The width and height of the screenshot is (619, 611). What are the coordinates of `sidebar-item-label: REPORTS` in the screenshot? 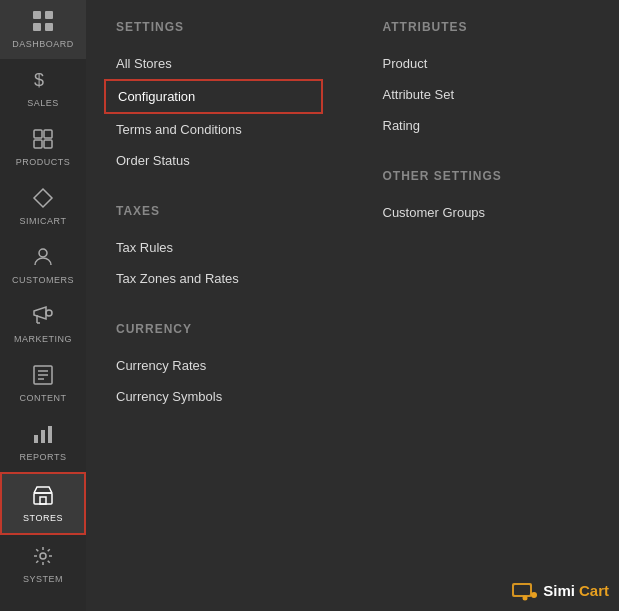 It's located at (44, 457).